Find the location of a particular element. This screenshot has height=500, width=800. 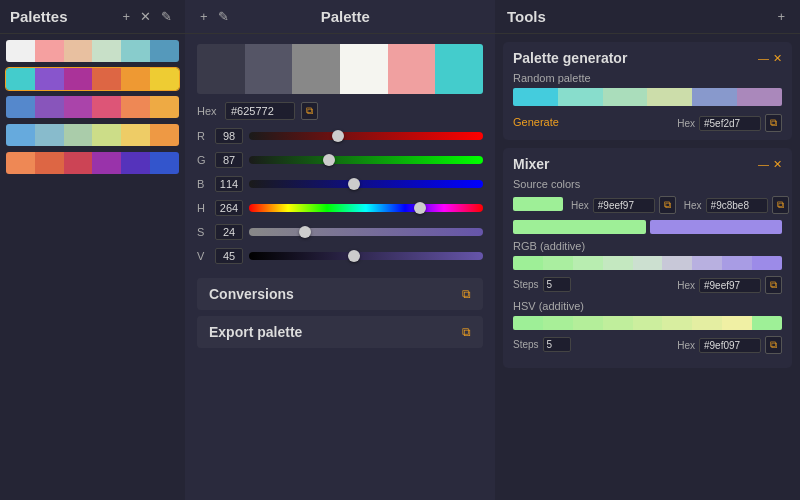

hex-copy-button: ⧉ is located at coordinates (310, 111).